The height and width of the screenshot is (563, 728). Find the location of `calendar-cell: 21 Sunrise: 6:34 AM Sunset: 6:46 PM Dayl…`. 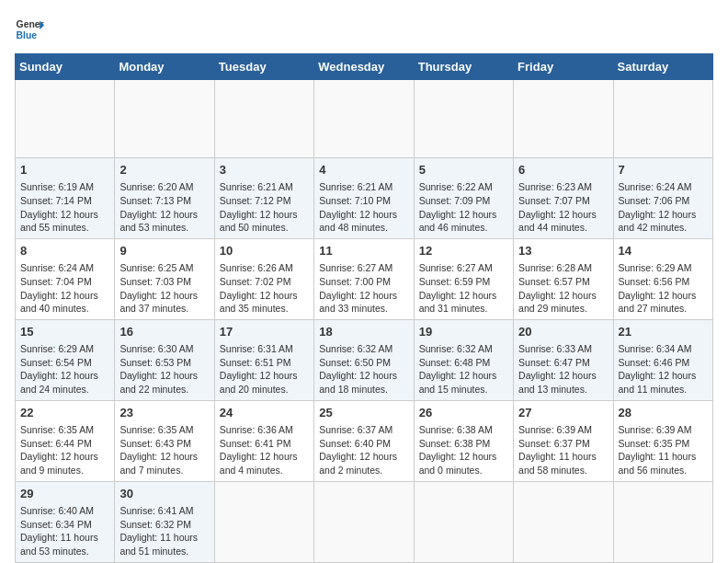

calendar-cell: 21 Sunrise: 6:34 AM Sunset: 6:46 PM Dayl… is located at coordinates (663, 360).